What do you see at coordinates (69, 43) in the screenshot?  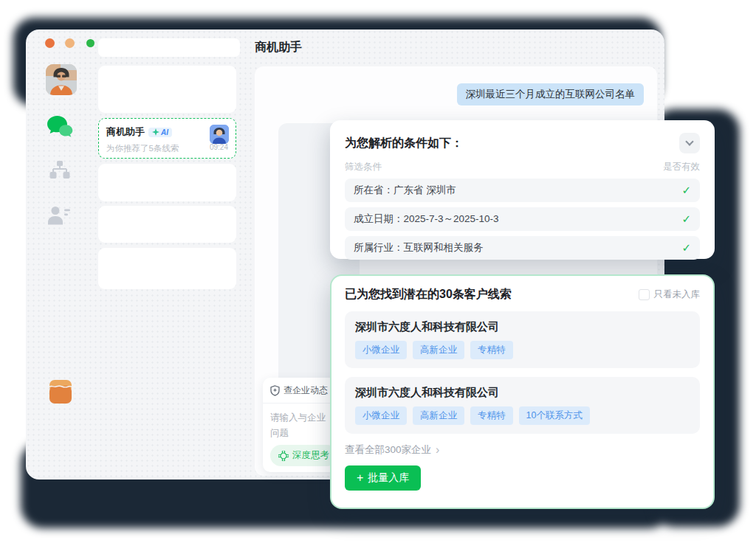 I see `minimize-button` at bounding box center [69, 43].